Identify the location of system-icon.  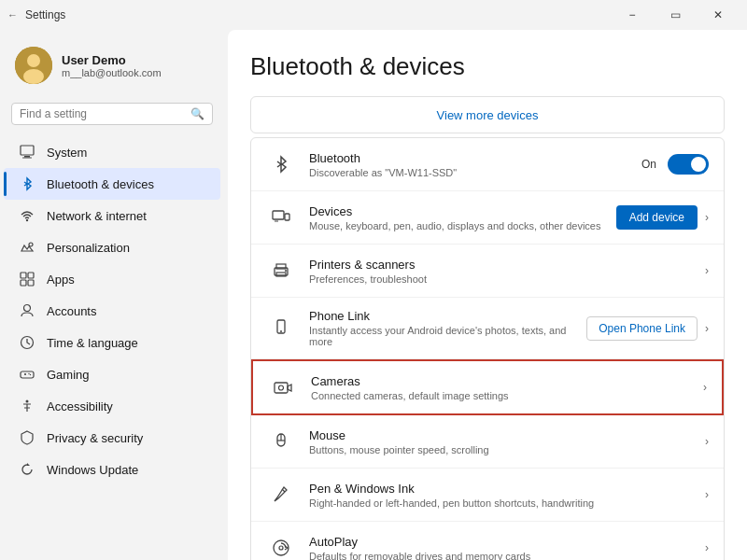
(27, 152).